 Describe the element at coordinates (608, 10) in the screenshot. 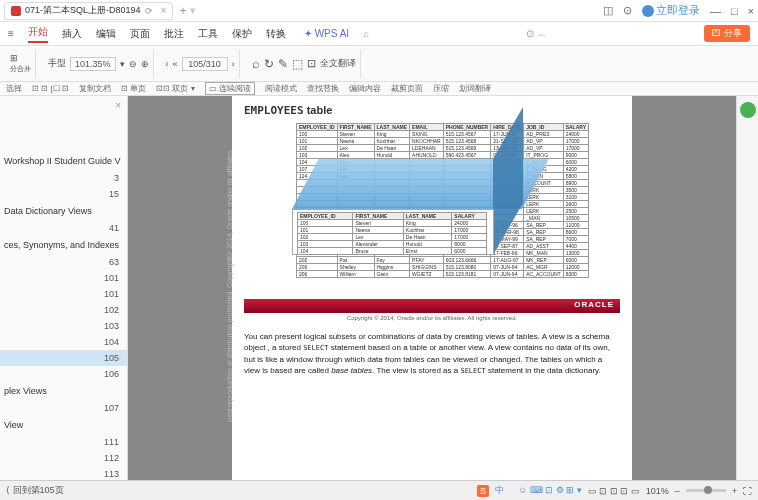

I see `window-icon-1: ◫` at that location.